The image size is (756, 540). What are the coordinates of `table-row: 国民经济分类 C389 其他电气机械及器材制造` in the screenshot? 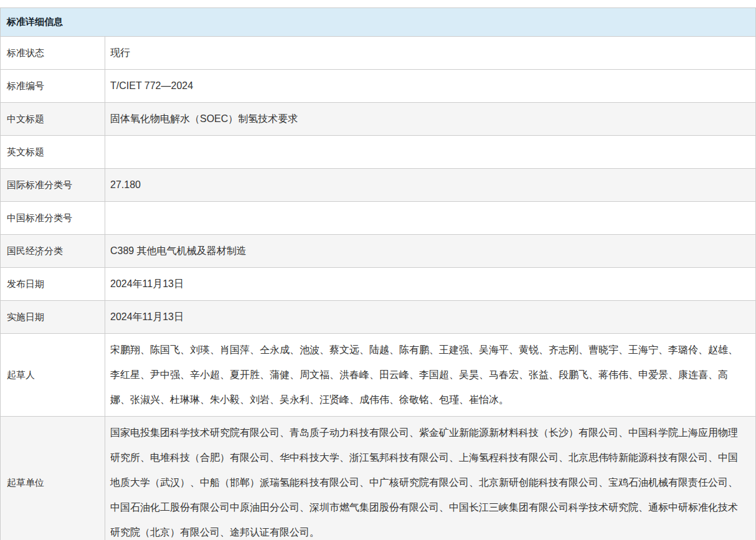 It's located at (378, 250).